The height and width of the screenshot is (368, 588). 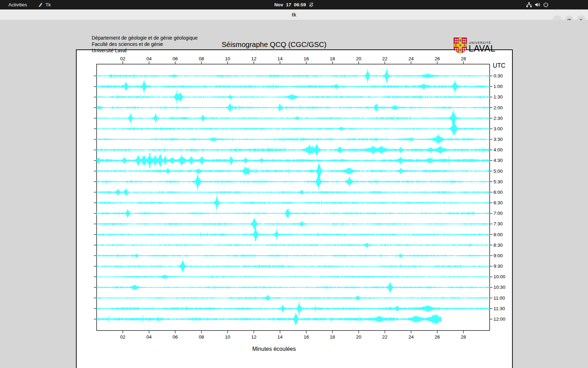 I want to click on system-status-area, so click(x=538, y=5).